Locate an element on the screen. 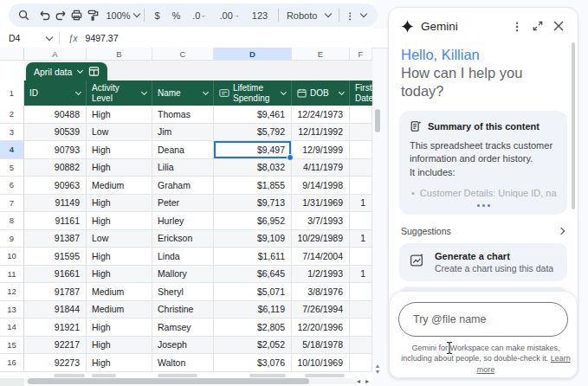 This screenshot has height=386, width=588. cell-B3: Low is located at coordinates (120, 132).